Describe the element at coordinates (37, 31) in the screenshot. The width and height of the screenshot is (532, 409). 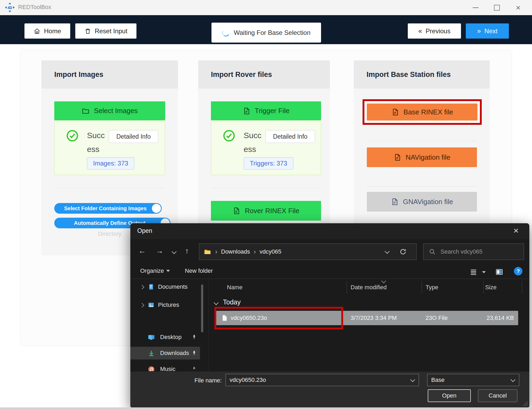
I see `home-icon` at that location.